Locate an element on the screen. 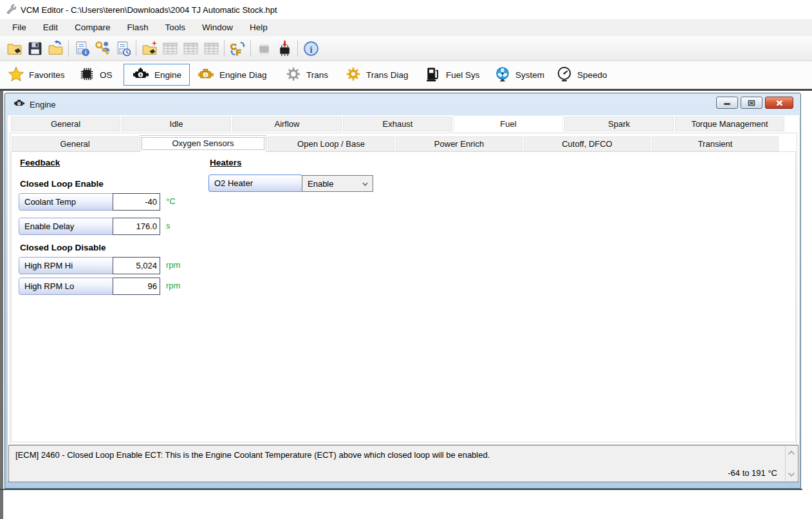 The height and width of the screenshot is (519, 812). menu-bar: File Edit Compare Flash Tools Window Hel… is located at coordinates (406, 28).